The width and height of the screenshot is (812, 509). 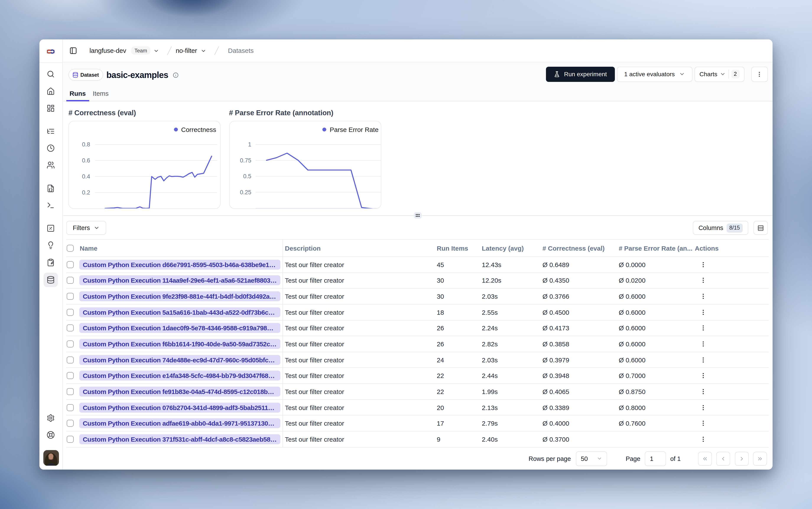 What do you see at coordinates (354, 130) in the screenshot?
I see `svg-text: Parse Error Rate` at bounding box center [354, 130].